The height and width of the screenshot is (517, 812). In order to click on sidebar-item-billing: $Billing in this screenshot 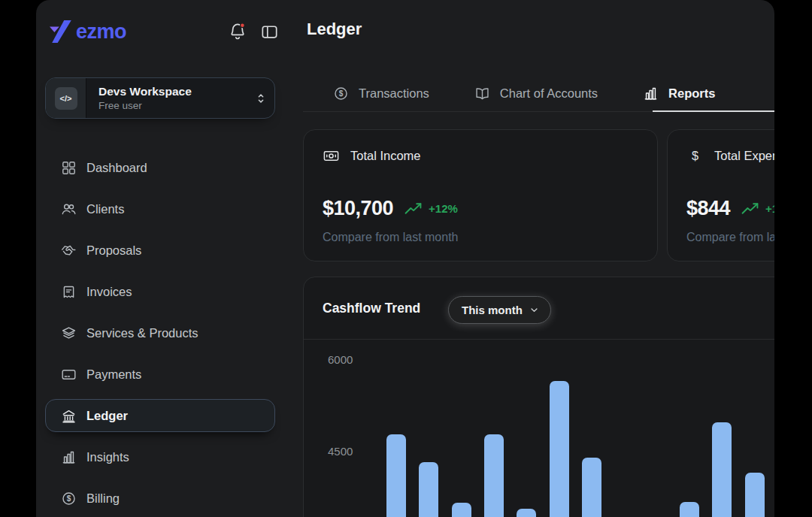, I will do `click(160, 498)`.